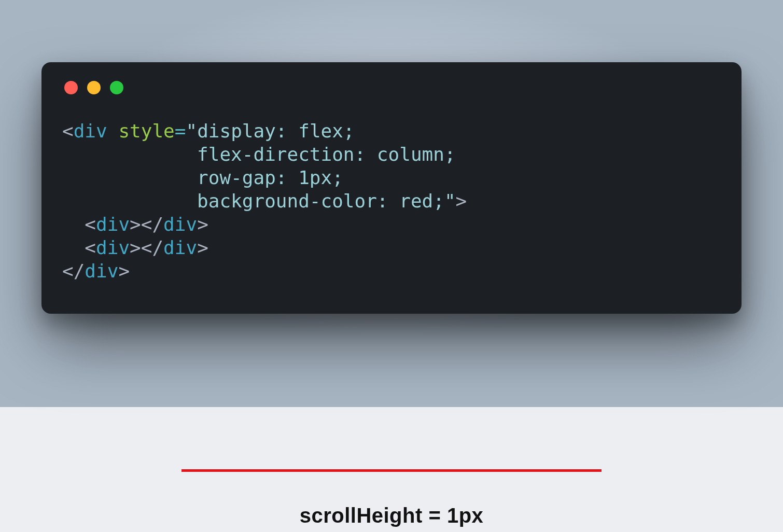 This screenshot has width=783, height=532. What do you see at coordinates (270, 131) in the screenshot?
I see `code-token: "display: flex;` at bounding box center [270, 131].